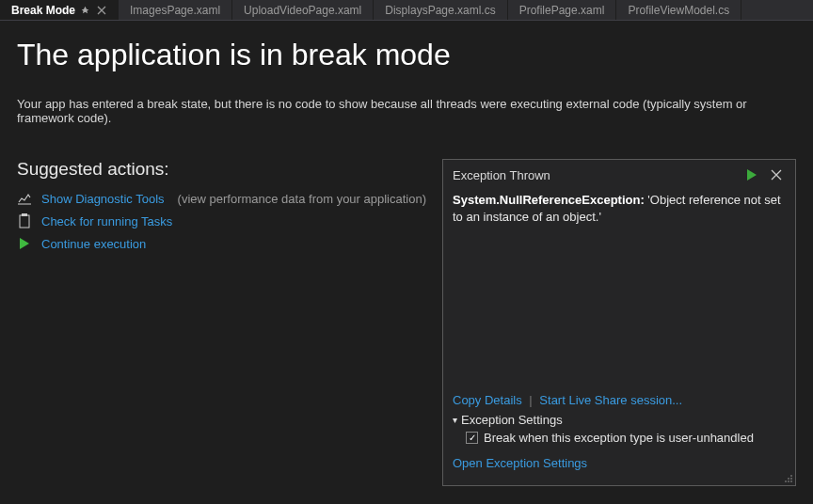 This screenshot has height=504, width=813. What do you see at coordinates (472, 438) in the screenshot?
I see `break-checkbox: ✓` at bounding box center [472, 438].